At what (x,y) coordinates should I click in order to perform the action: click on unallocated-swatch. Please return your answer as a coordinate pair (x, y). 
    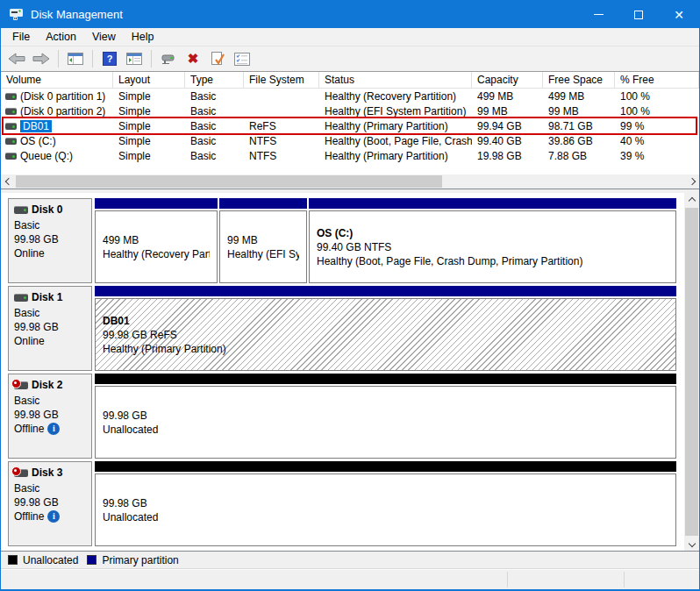
    Looking at the image, I should click on (12, 559).